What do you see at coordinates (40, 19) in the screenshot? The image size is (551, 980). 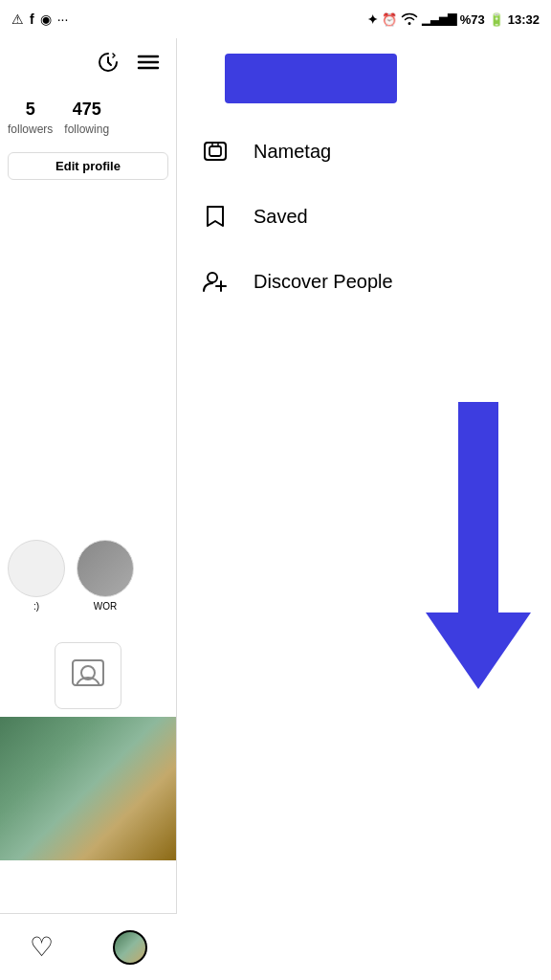 I see `status-bar-left: ⚠ f ◉ ···` at bounding box center [40, 19].